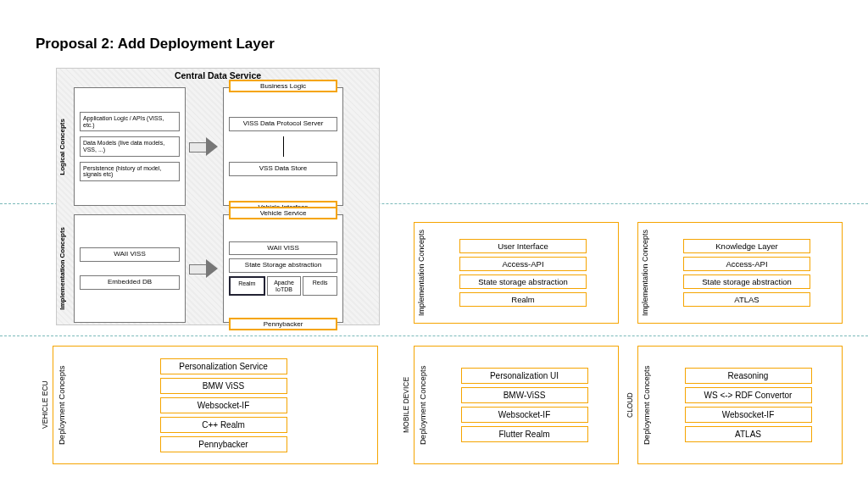 The width and height of the screenshot is (868, 488). Describe the element at coordinates (748, 376) in the screenshot. I see `dep-item: Reasoning` at that location.